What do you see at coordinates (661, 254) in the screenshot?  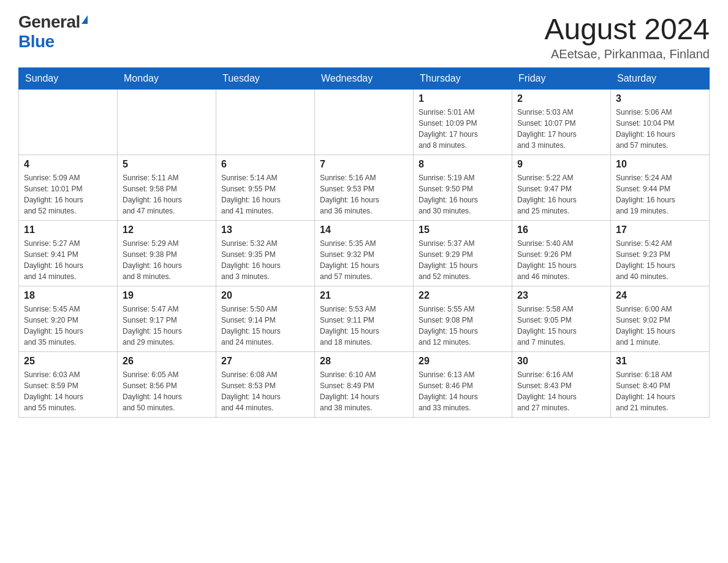 I see `calendar-cell: 17Sunrise: 5:42 AM Sunset: 9:23 PM Dayli…` at bounding box center [661, 254].